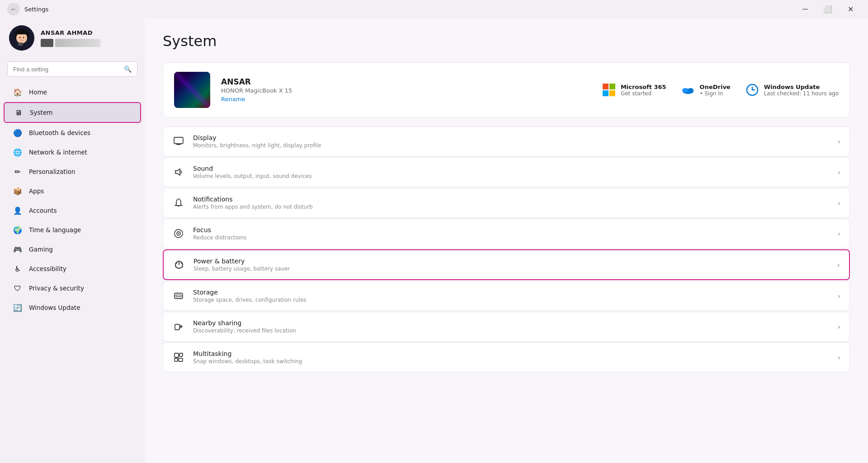 This screenshot has height=463, width=868. I want to click on window-title: Settings, so click(36, 9).